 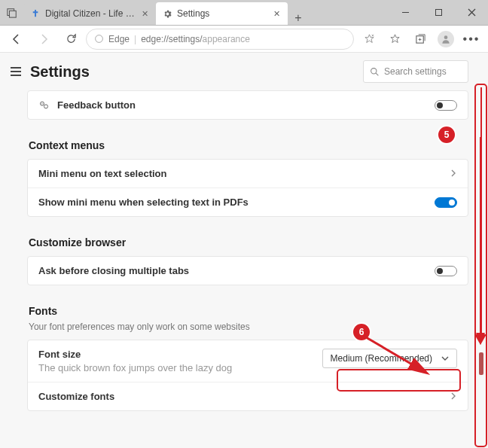 I want to click on profile-button, so click(x=446, y=39).